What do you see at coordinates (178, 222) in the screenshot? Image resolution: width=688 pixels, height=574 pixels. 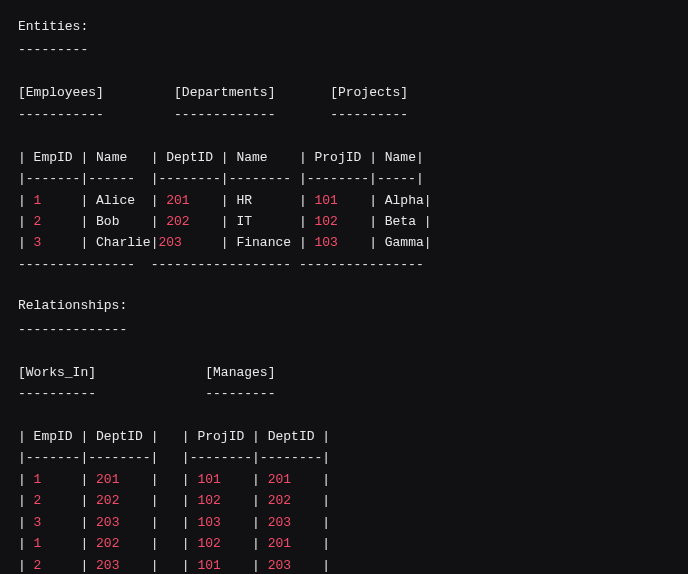 I see `dept-row1-id: 202` at bounding box center [178, 222].